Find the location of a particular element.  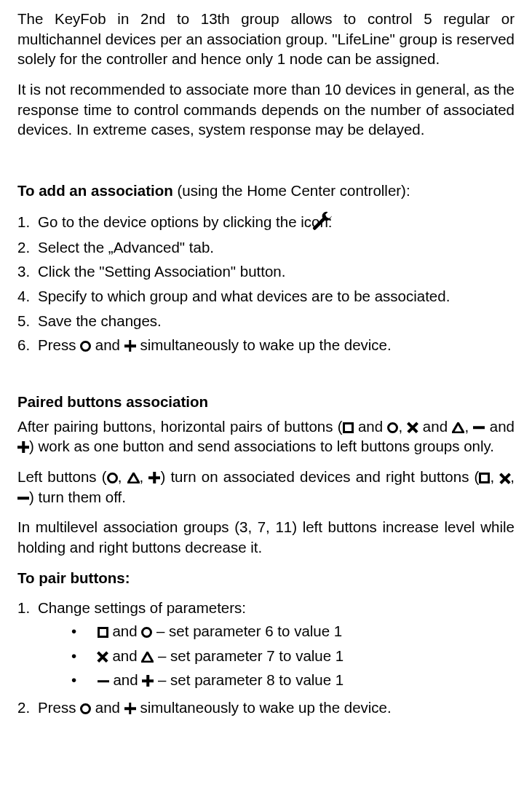

paired-heading: Paired buttons association is located at coordinates (266, 402).